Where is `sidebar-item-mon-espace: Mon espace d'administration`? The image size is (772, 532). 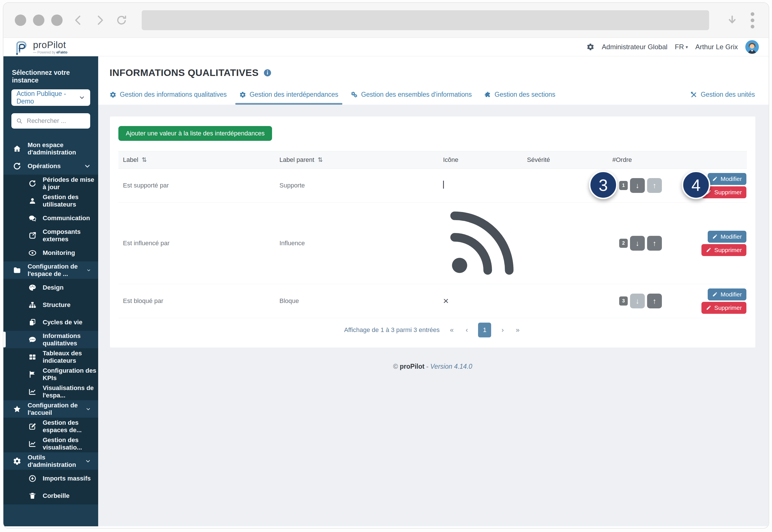 sidebar-item-mon-espace: Mon espace d'administration is located at coordinates (51, 149).